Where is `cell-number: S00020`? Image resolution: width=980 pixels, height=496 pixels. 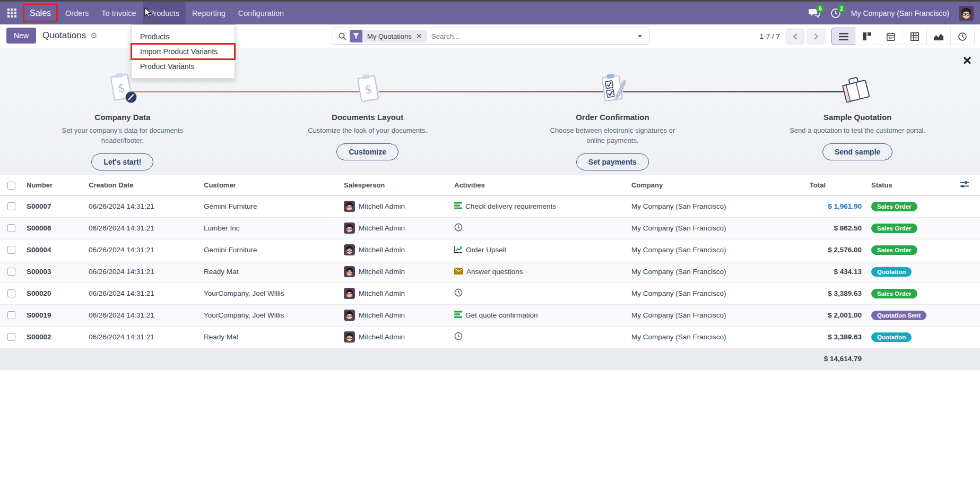
cell-number: S00020 is located at coordinates (54, 293).